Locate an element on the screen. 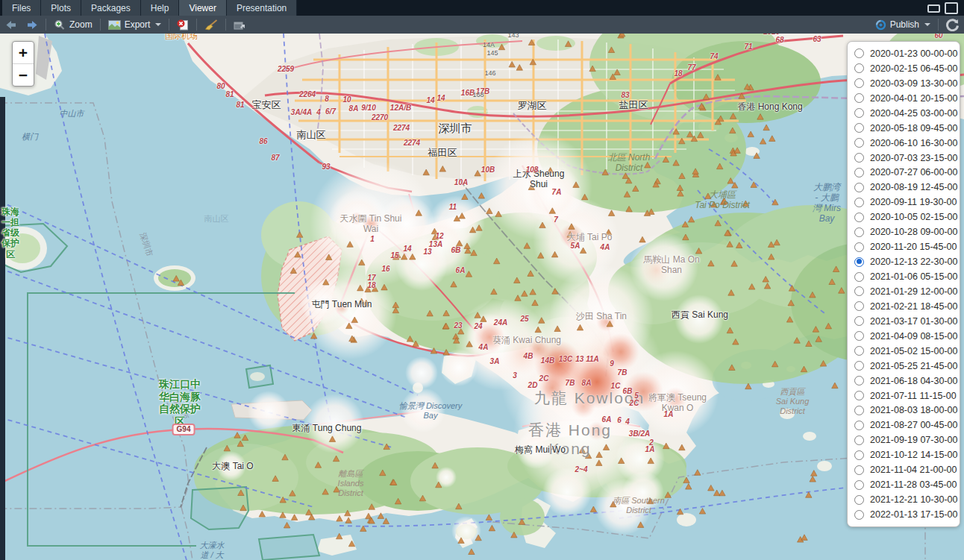  timestamp-option: 2020-04-01 20-15-00 is located at coordinates (907, 98).